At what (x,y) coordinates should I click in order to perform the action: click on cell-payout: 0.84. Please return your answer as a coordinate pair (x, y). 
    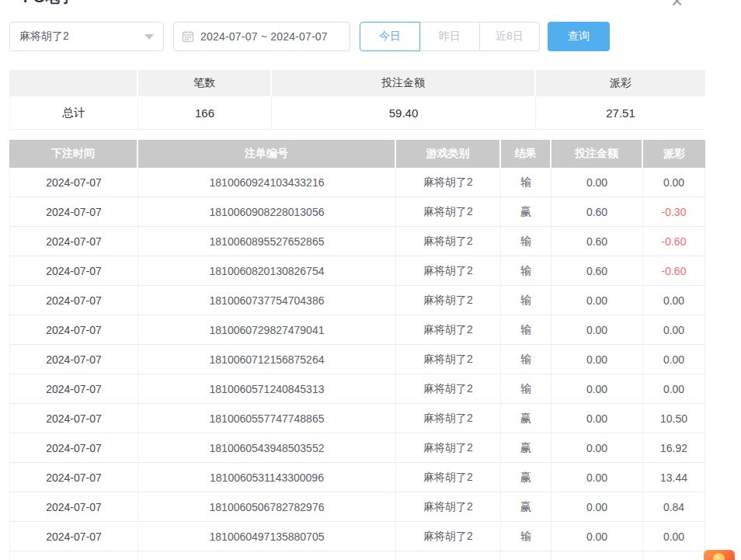
    Looking at the image, I should click on (674, 506).